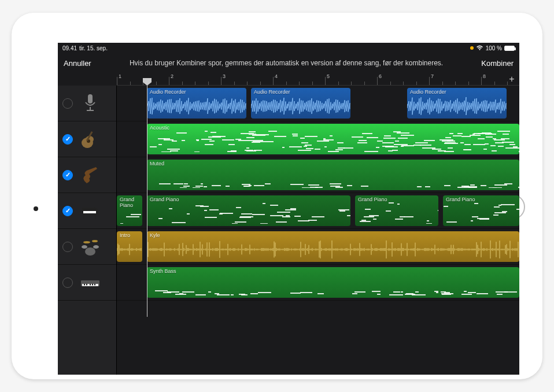  Describe the element at coordinates (333, 175) in the screenshot. I see `region: Muted` at that location.